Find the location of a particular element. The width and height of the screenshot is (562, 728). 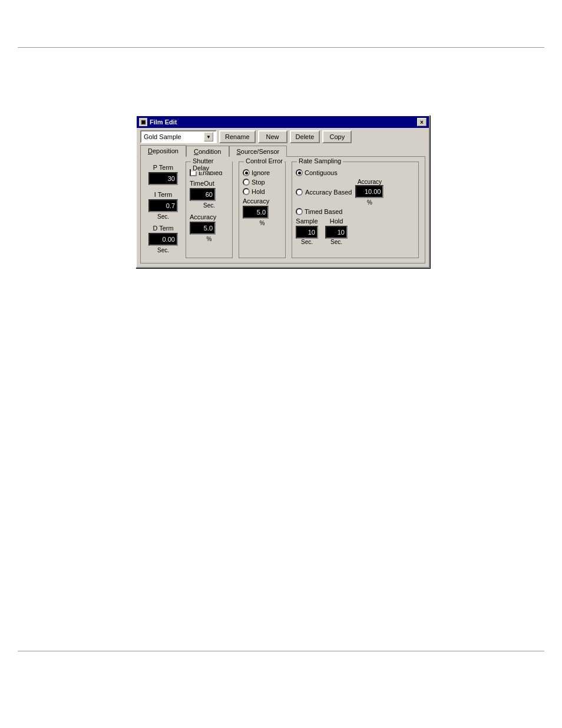

ignore-label: Ignore is located at coordinates (260, 173).